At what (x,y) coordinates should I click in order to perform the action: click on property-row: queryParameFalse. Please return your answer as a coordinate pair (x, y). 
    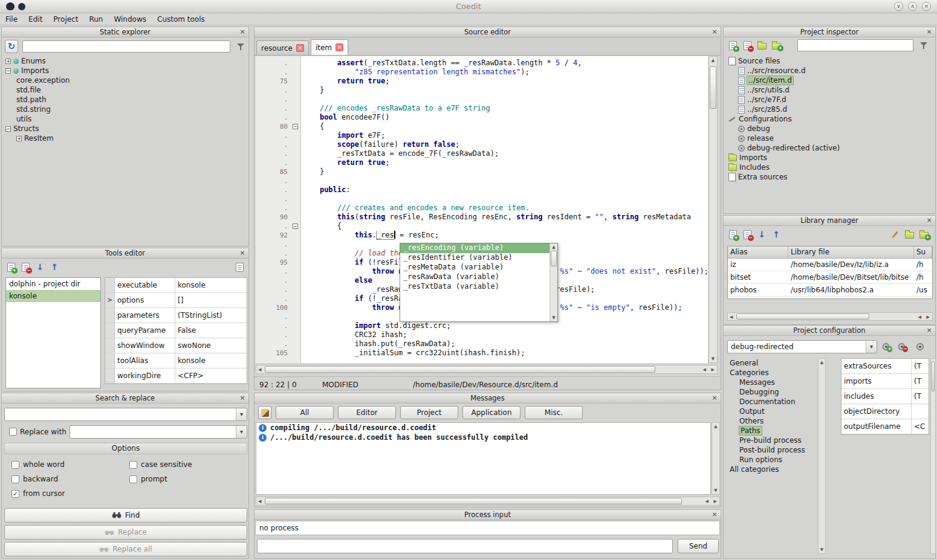
    Looking at the image, I should click on (176, 331).